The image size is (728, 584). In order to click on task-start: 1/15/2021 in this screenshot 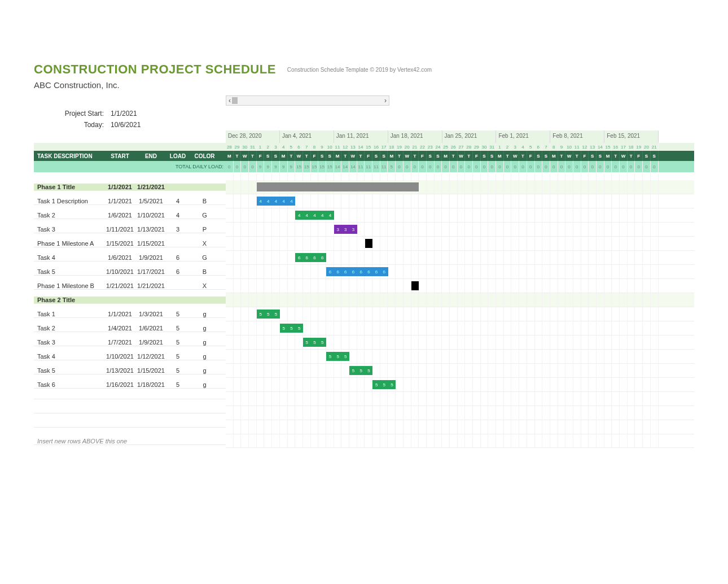, I will do `click(120, 243)`.